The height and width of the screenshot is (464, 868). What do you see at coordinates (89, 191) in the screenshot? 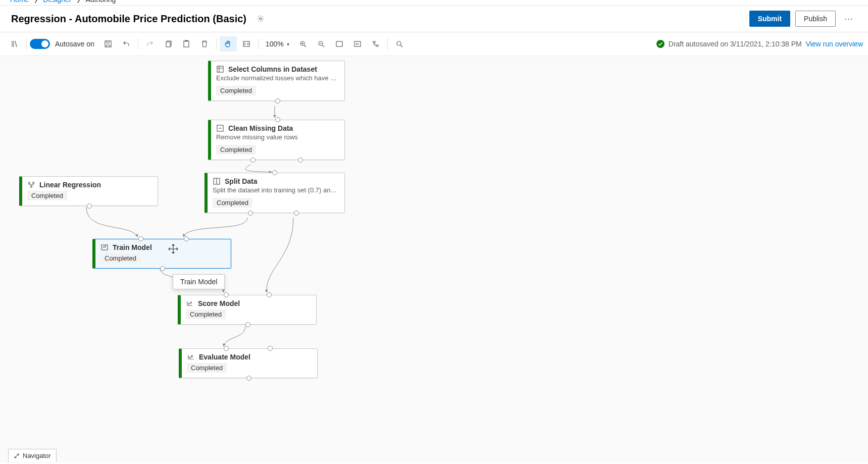
I see `node-linear-regression: Linear Regression Completed` at bounding box center [89, 191].